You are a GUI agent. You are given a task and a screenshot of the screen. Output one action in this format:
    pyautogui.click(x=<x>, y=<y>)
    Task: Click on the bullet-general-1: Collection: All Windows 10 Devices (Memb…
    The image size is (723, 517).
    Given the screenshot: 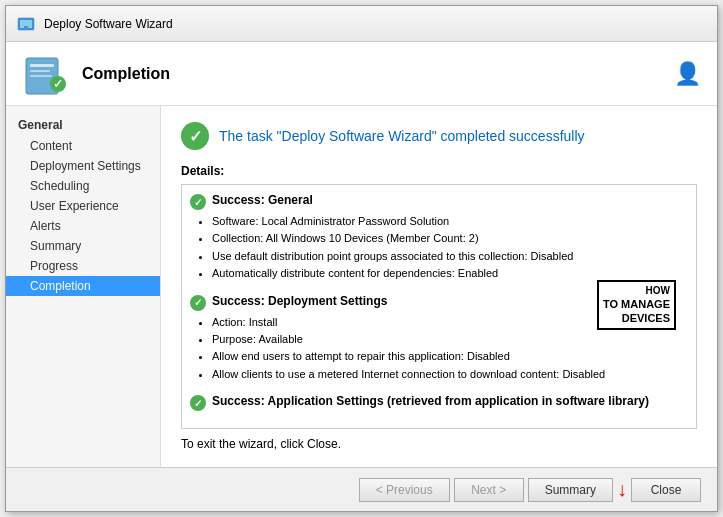 What is the action you would take?
    pyautogui.click(x=450, y=238)
    